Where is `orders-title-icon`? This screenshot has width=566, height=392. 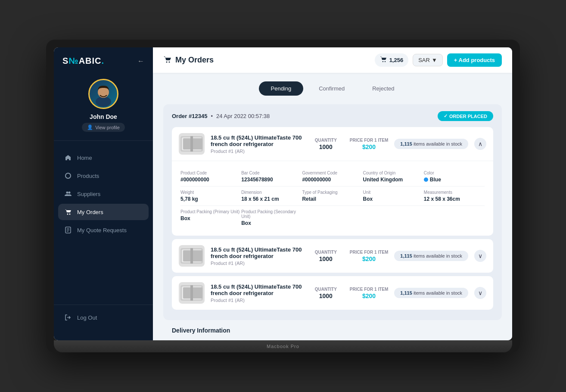
orders-title-icon is located at coordinates (167, 60).